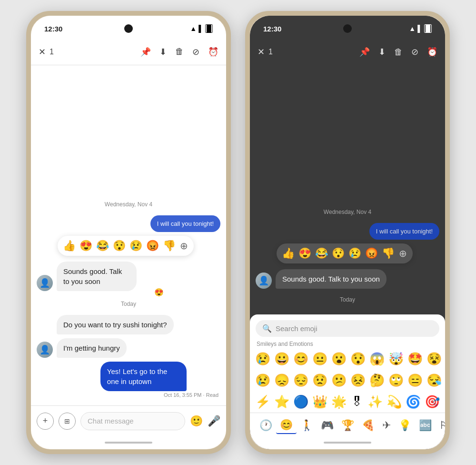 This screenshot has height=465, width=476. I want to click on add-button: +, so click(45, 421).